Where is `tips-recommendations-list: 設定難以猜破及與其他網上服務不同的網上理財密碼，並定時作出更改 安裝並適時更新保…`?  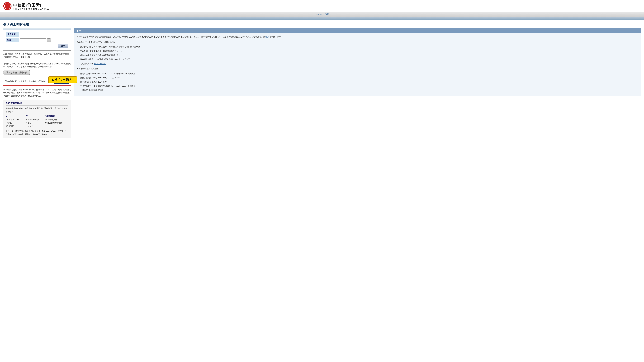 tips-recommendations-list: 設定難以猜破及與其他網上服務不同的網上理財密碼，並定時作出更改 安裝並適時更新保… is located at coordinates (359, 55).